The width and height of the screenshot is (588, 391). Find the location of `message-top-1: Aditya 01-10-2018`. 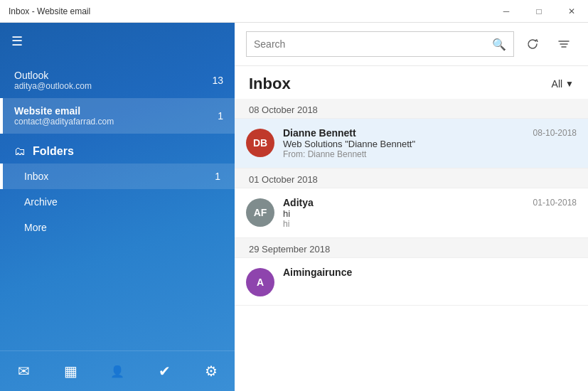

message-top-1: Aditya 01-10-2018 is located at coordinates (429, 203).